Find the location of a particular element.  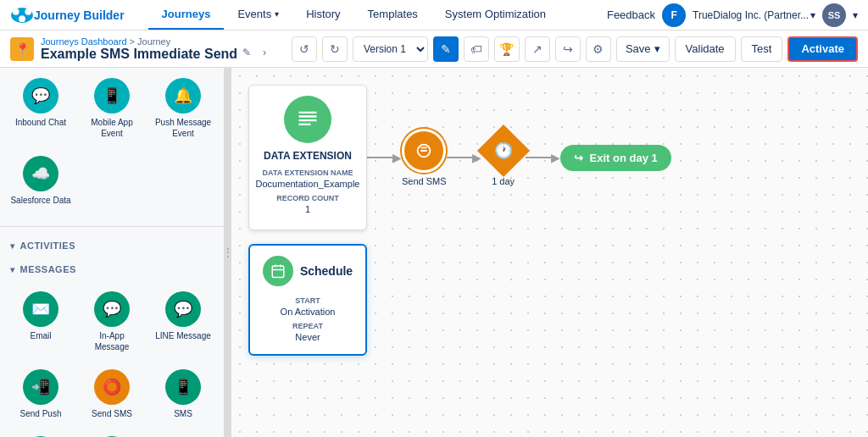

line-message-label: LINE Message is located at coordinates (183, 335).